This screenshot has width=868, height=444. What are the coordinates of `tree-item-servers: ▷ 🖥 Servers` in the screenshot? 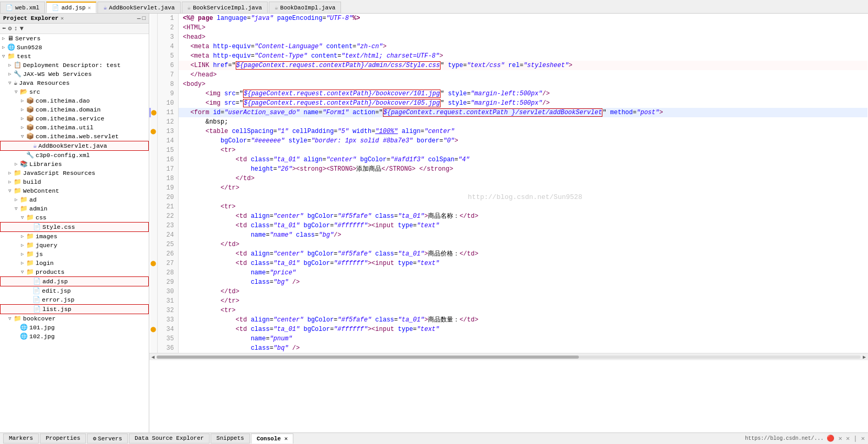 It's located at (74, 39).